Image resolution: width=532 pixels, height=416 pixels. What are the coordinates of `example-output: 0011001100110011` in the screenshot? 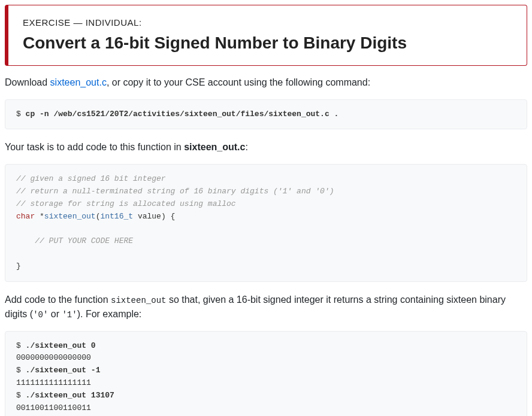 It's located at (54, 408).